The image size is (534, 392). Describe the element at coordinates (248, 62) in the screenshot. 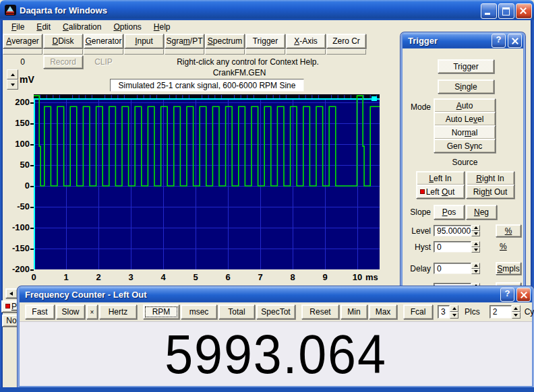

I see `context-help-text: Right-click any control for Context Help…` at that location.